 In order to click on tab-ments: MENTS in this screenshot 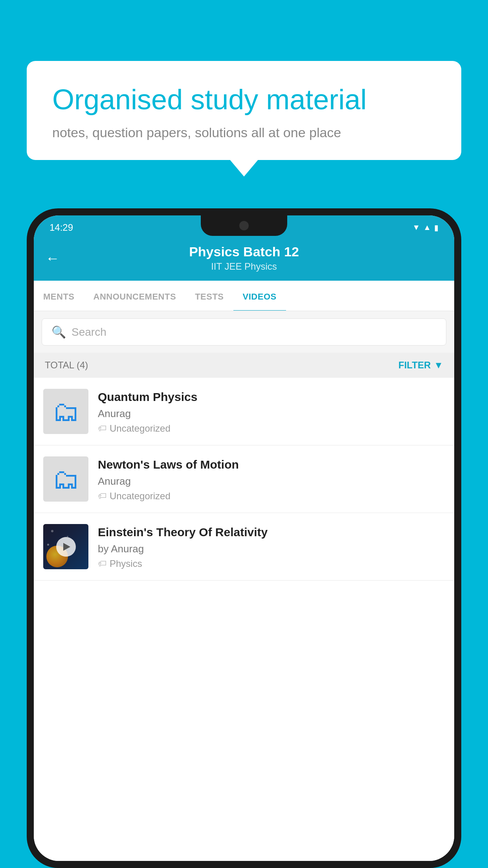, I will do `click(59, 296)`.